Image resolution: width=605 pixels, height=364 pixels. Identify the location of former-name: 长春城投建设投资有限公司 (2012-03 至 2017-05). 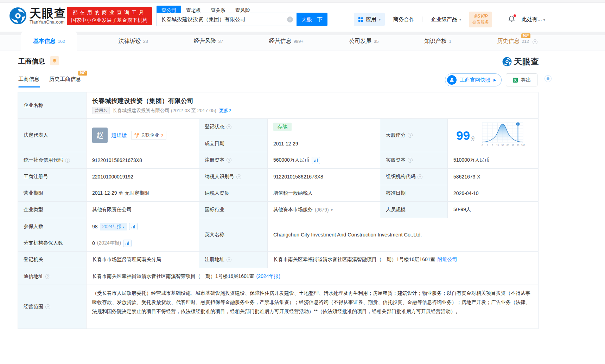
(165, 111).